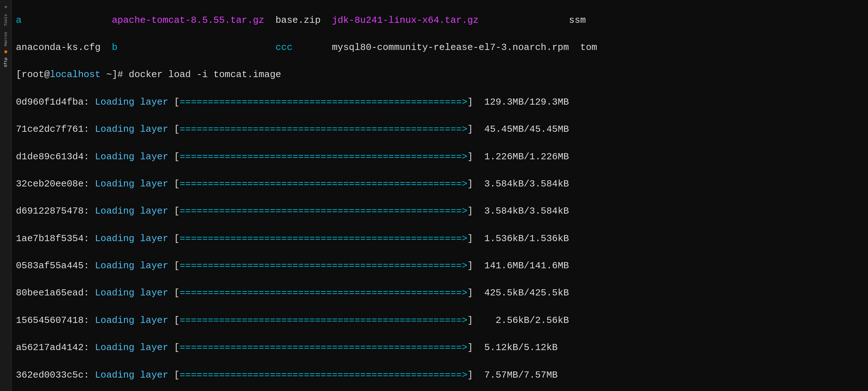  I want to click on terminal-layer-8: 80bee1a65ead: Loading layer [===========…, so click(440, 293).